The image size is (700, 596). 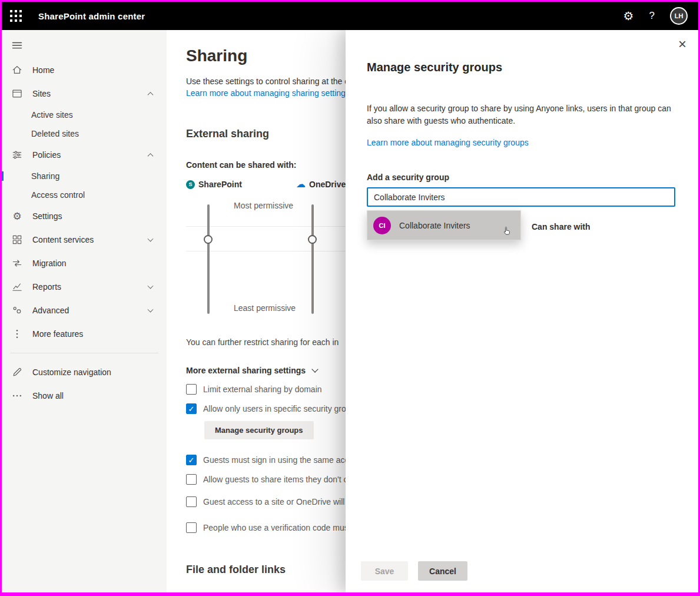 I want to click on panel-title: Manage security groups, so click(x=522, y=67).